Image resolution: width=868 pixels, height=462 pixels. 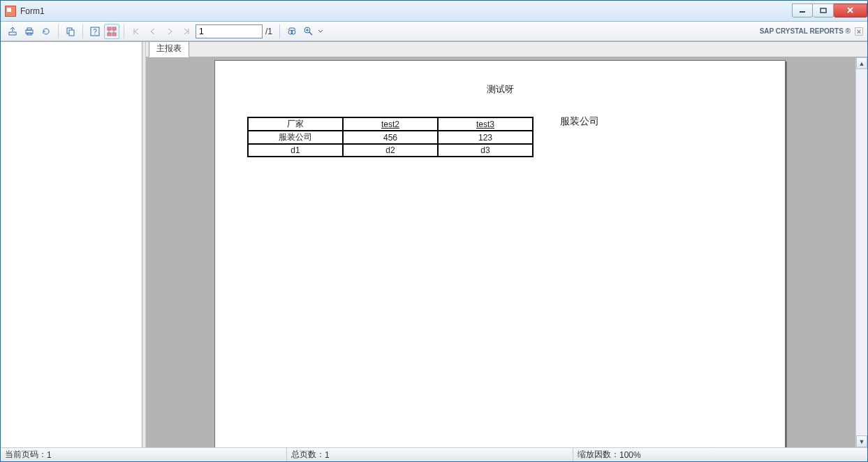 What do you see at coordinates (144, 454) in the screenshot?
I see `status-current-page: 当前页码： 1` at bounding box center [144, 454].